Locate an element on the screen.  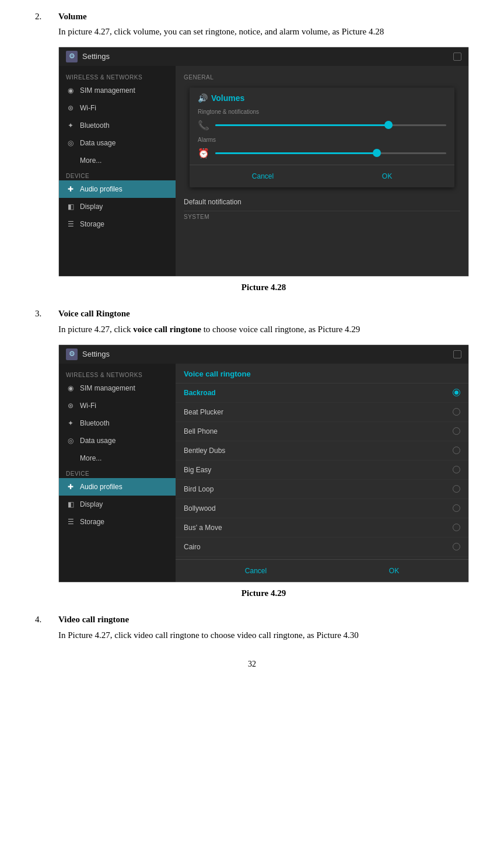
storage-icon: ☰ is located at coordinates (71, 224).